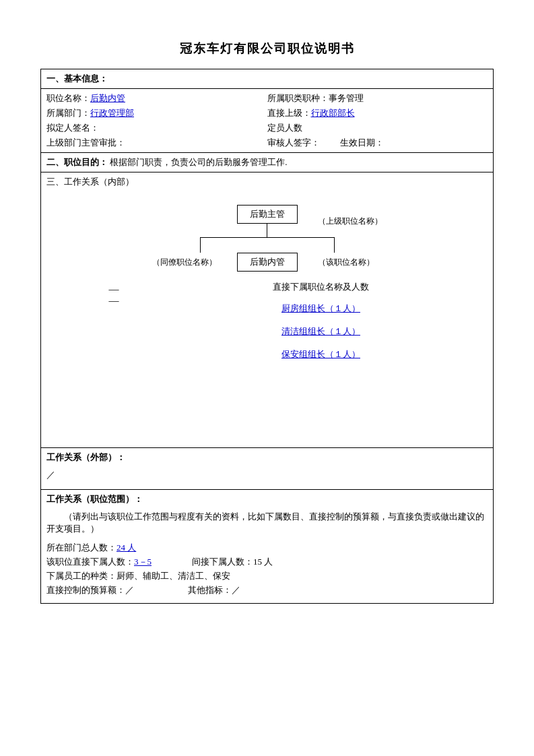  I want to click on superior-label: 直接上级：, so click(290, 113).